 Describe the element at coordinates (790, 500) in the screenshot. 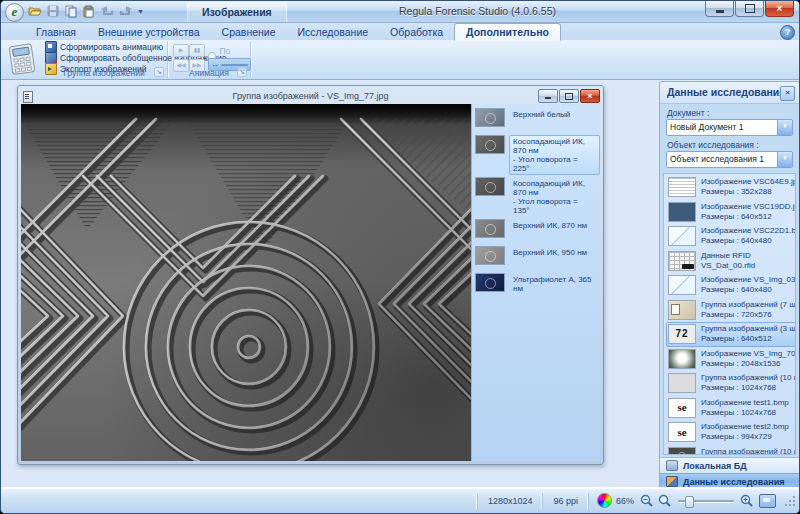

I see `resize-grip` at that location.